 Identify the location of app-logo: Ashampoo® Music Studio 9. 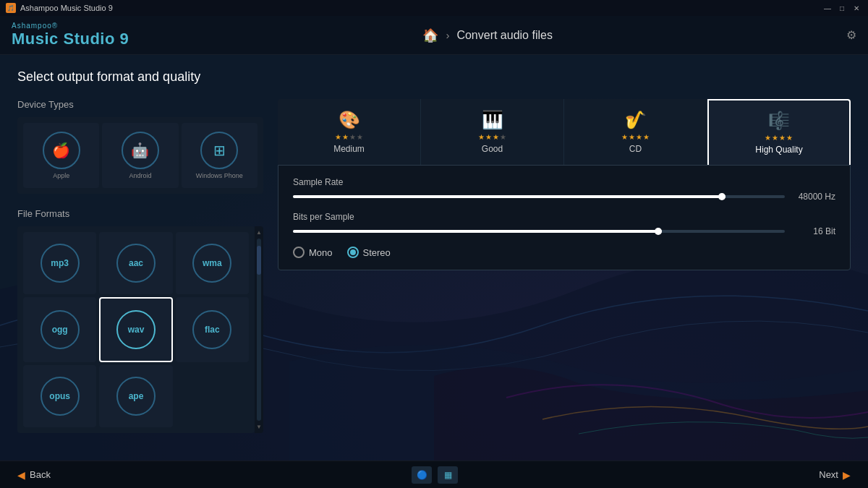
(70, 35).